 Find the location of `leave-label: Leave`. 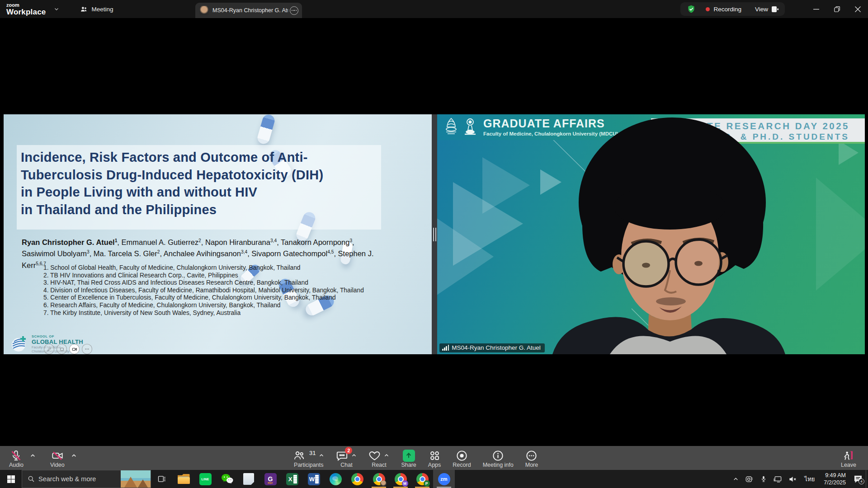

leave-label: Leave is located at coordinates (849, 465).